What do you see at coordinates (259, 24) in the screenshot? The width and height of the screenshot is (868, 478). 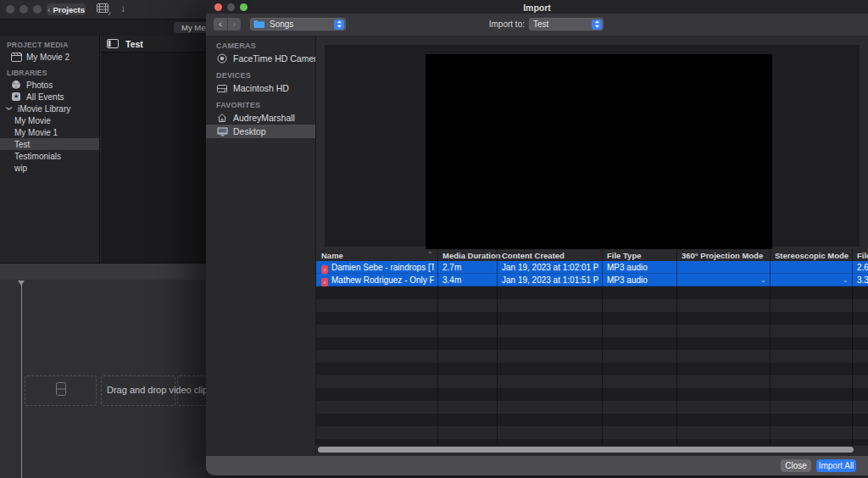 I see `folder-icon` at bounding box center [259, 24].